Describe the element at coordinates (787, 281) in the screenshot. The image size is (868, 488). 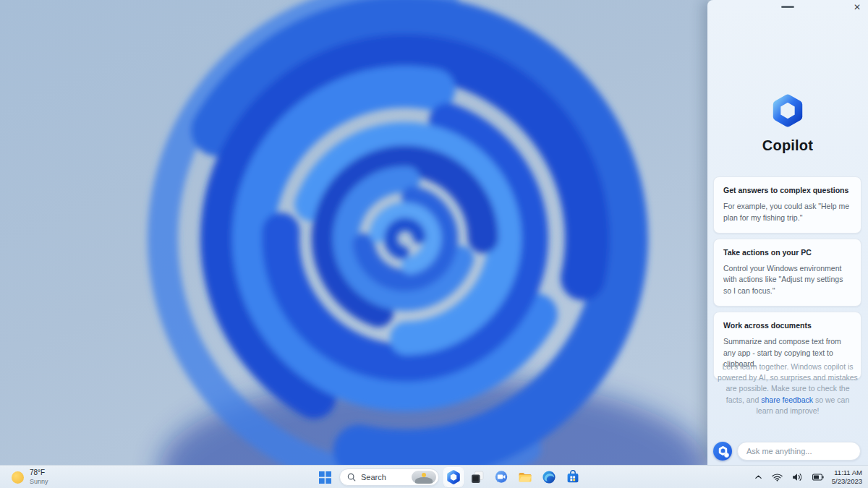
I see `card-body: Control your Windows environment with ac…` at that location.